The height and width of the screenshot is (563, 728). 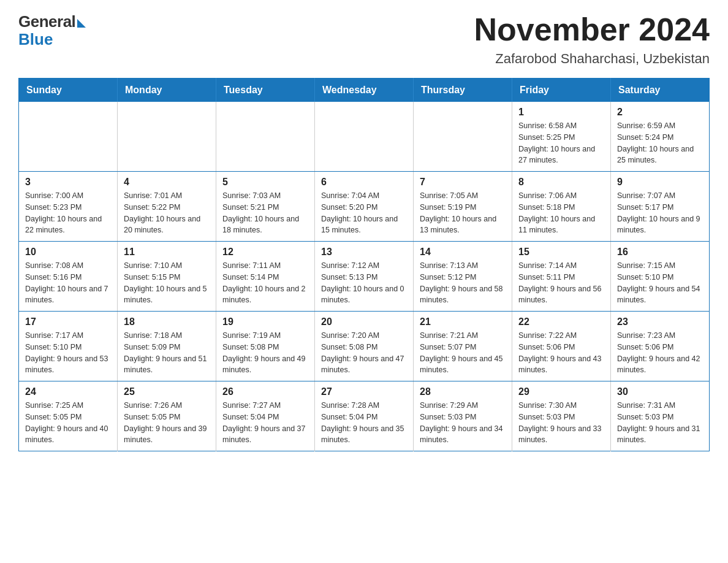 What do you see at coordinates (561, 283) in the screenshot?
I see `day-info: Sunrise: 7:14 AM Sunset: 5:11 PM Dayligh…` at bounding box center [561, 283].